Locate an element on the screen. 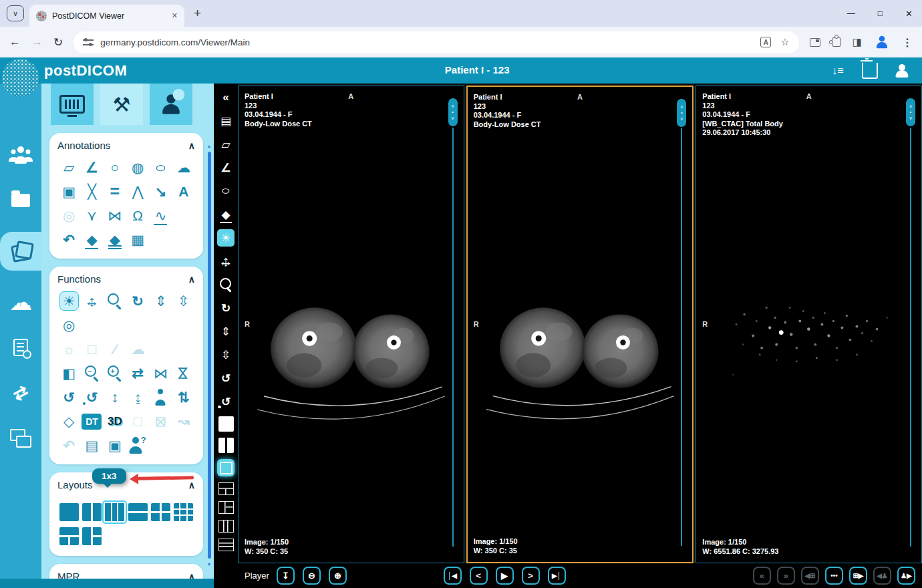 The height and width of the screenshot is (588, 922). reload-button: ↻ is located at coordinates (58, 43).